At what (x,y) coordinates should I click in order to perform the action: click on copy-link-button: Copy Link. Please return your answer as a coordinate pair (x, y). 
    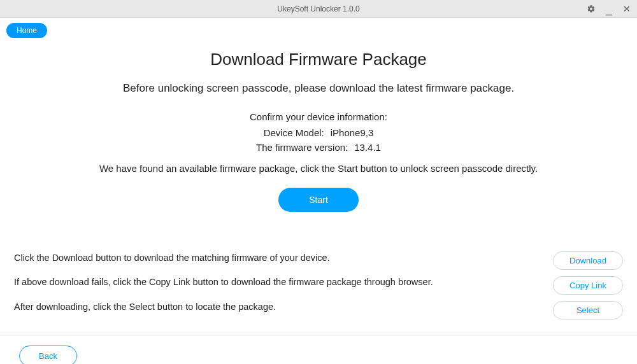
    Looking at the image, I should click on (588, 285).